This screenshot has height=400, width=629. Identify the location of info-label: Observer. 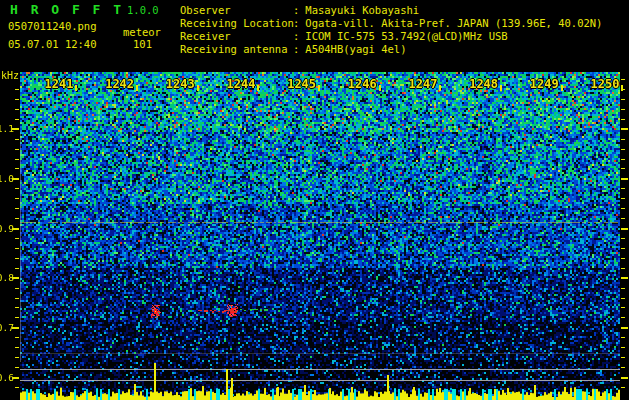
(236, 10).